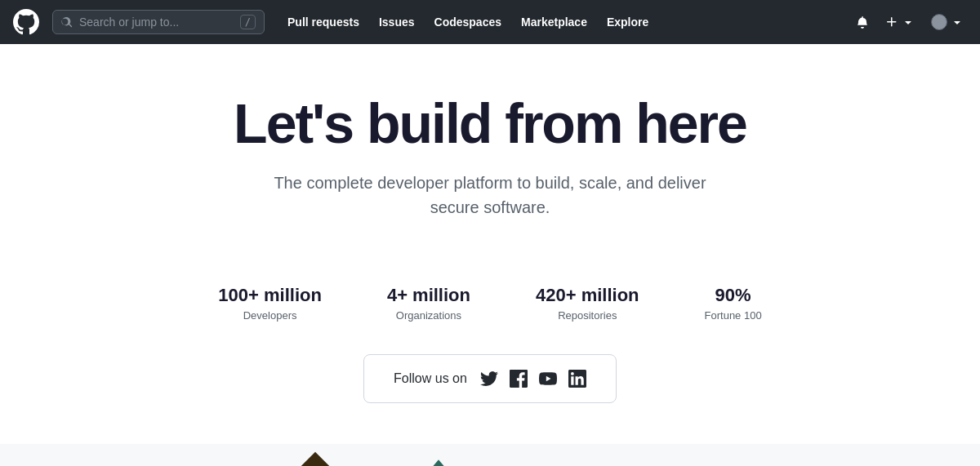  I want to click on youtube-link, so click(548, 379).